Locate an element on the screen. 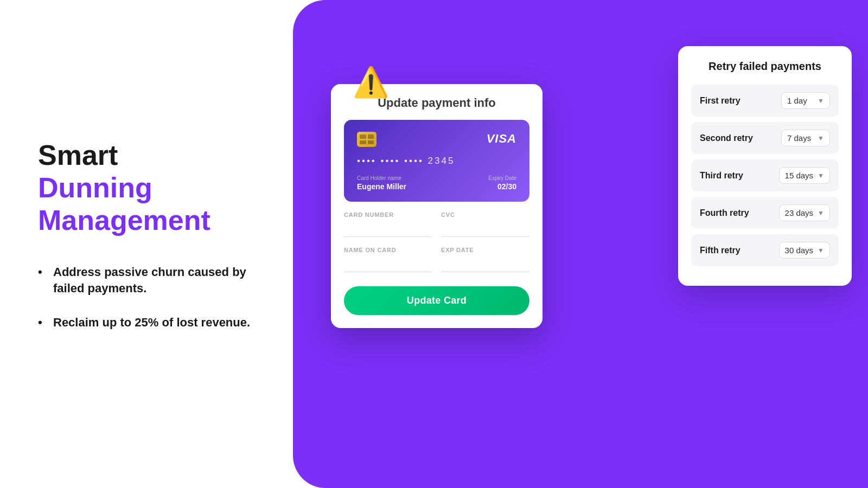 This screenshot has height=488, width=868. warning-icon: ⚠️ is located at coordinates (371, 82).